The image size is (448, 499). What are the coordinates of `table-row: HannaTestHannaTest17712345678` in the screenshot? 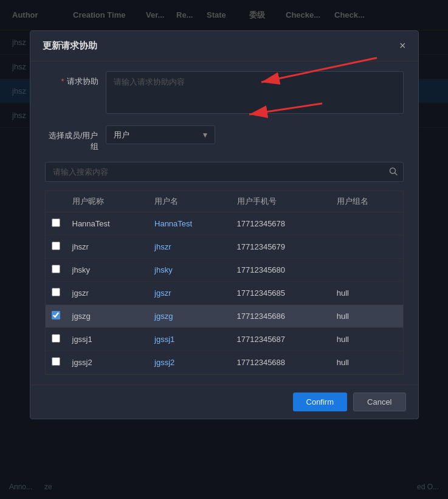 It's located at (224, 224).